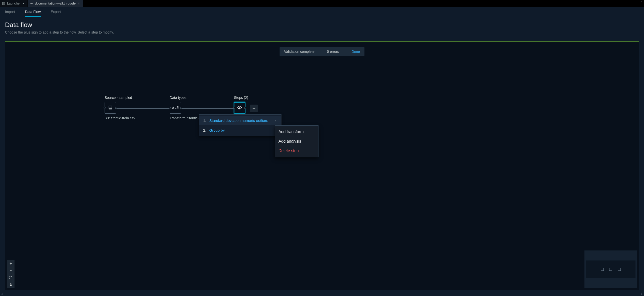 This screenshot has width=644, height=296. What do you see at coordinates (32, 4) in the screenshot?
I see `flow-file-icon` at bounding box center [32, 4].